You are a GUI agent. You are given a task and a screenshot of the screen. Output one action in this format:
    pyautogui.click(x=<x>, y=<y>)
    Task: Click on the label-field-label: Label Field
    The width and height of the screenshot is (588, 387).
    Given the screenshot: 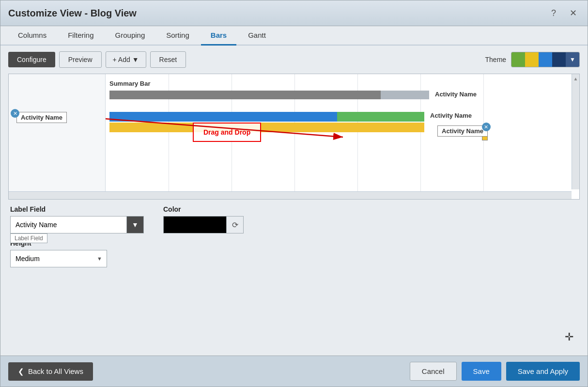 What is the action you would take?
    pyautogui.click(x=77, y=209)
    